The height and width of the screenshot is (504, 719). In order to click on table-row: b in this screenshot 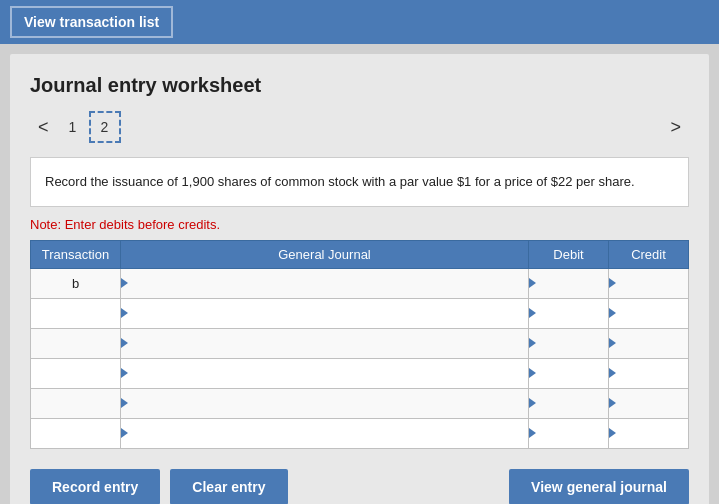, I will do `click(360, 283)`.